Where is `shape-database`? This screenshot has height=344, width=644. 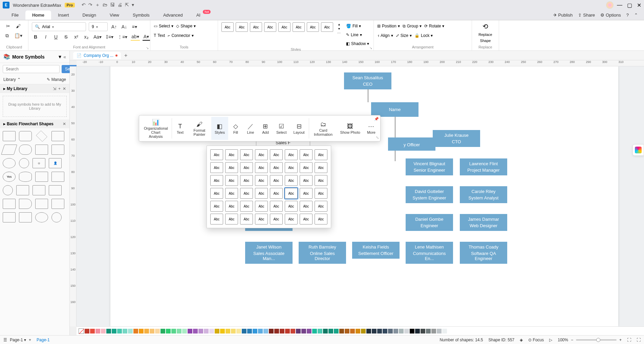 shape-database is located at coordinates (25, 177).